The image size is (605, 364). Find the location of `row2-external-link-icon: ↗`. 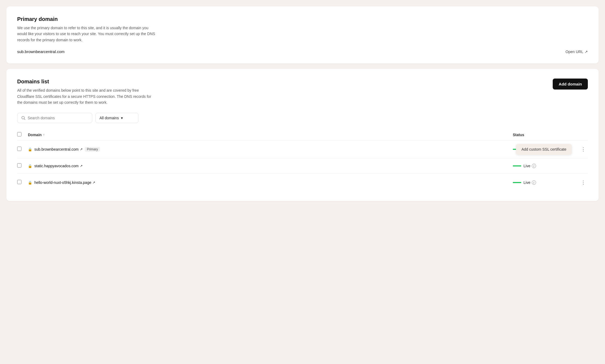

row2-external-link-icon: ↗ is located at coordinates (81, 166).